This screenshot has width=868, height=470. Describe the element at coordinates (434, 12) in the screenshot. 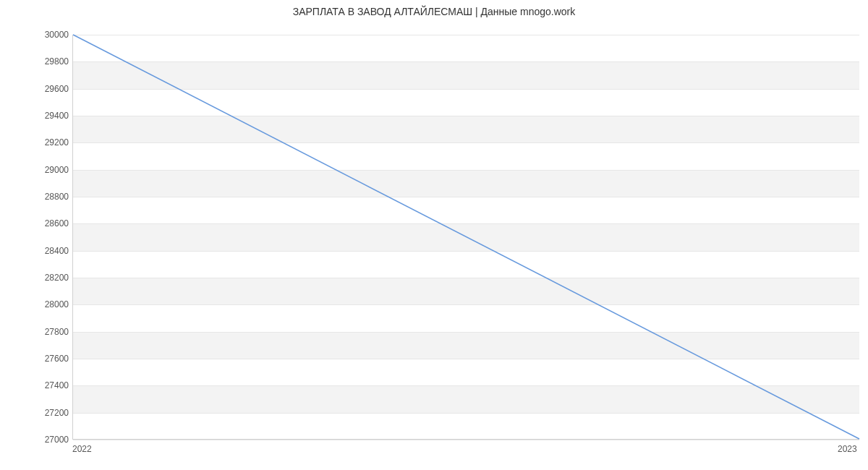

I see `chart-title: ЗАРПЛАТА В ЗАВОД АЛТАЙЛЕСМАШ | Данные mn…` at that location.